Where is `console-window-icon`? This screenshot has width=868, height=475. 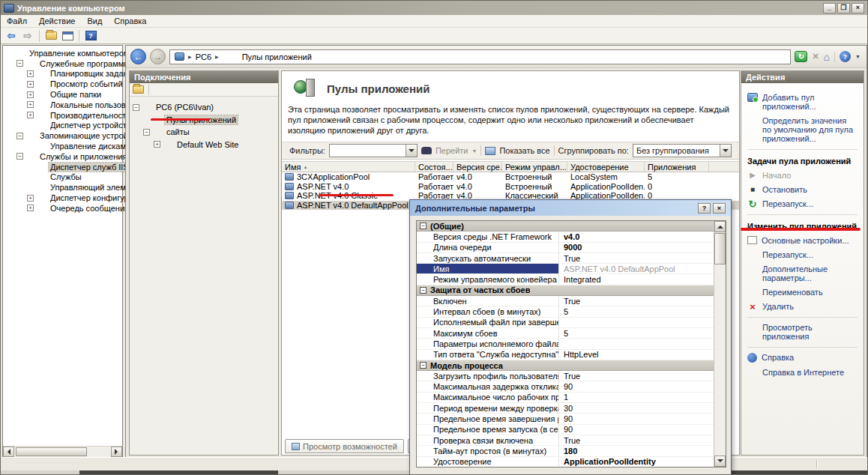
console-window-icon is located at coordinates (67, 36).